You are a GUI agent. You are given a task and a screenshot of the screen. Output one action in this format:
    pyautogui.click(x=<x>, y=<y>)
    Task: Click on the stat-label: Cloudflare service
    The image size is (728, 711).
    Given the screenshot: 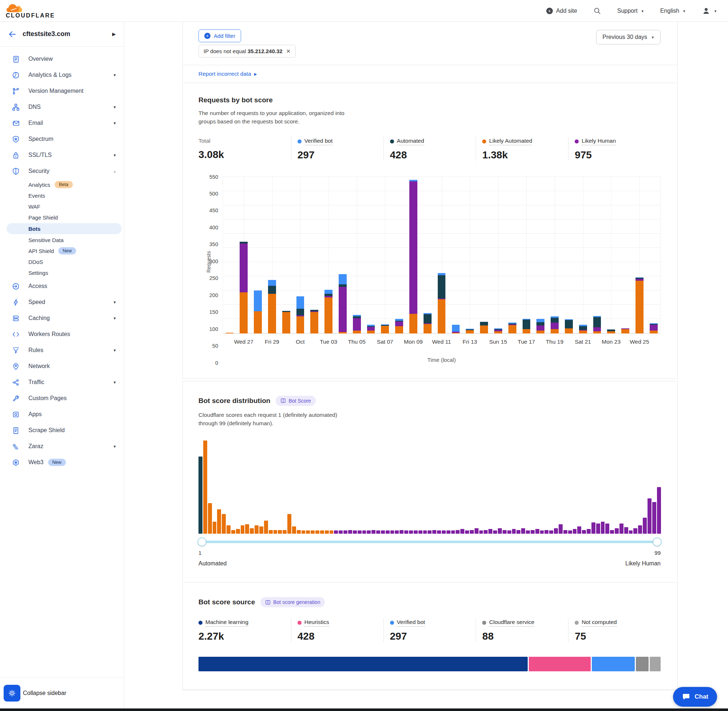 What is the action you would take?
    pyautogui.click(x=512, y=623)
    